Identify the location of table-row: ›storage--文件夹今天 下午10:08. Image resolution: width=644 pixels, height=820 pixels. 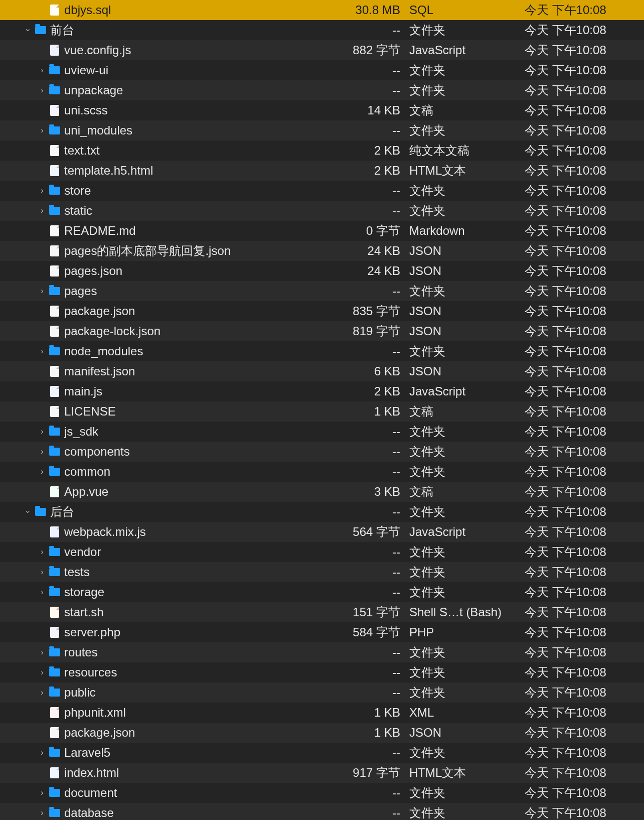
(322, 592).